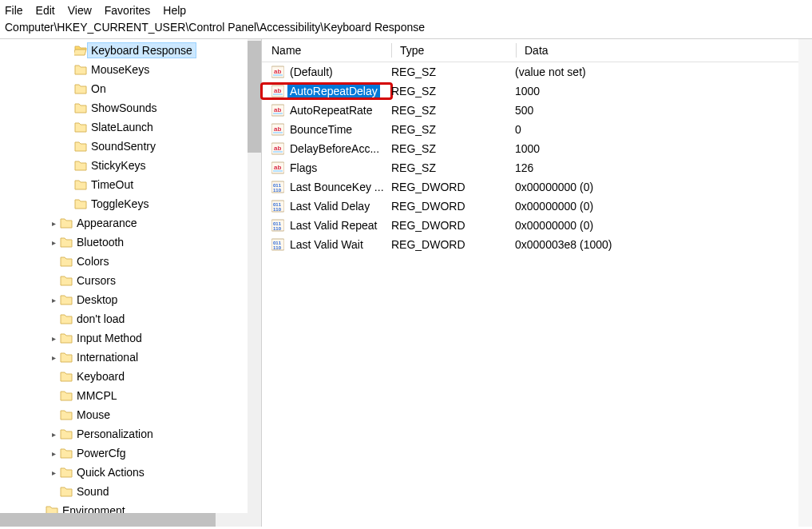 The width and height of the screenshot is (812, 529). What do you see at coordinates (131, 89) in the screenshot?
I see `tree-item: On` at bounding box center [131, 89].